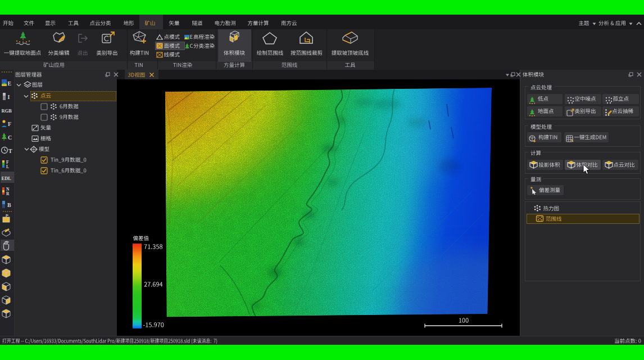 The width and height of the screenshot is (644, 360). Describe the element at coordinates (8, 166) in the screenshot. I see `svg-text: L` at that location.